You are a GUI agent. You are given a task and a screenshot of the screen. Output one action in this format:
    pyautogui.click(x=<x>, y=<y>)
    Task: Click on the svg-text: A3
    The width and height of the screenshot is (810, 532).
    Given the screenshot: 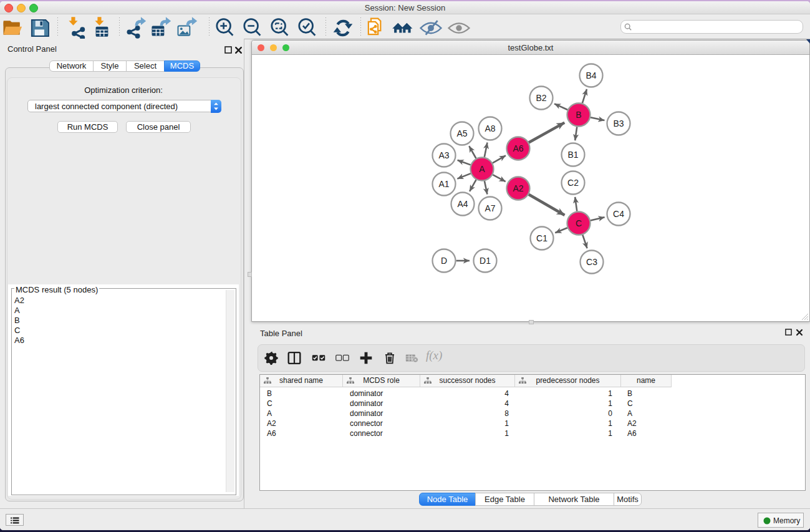 What is the action you would take?
    pyautogui.click(x=444, y=155)
    